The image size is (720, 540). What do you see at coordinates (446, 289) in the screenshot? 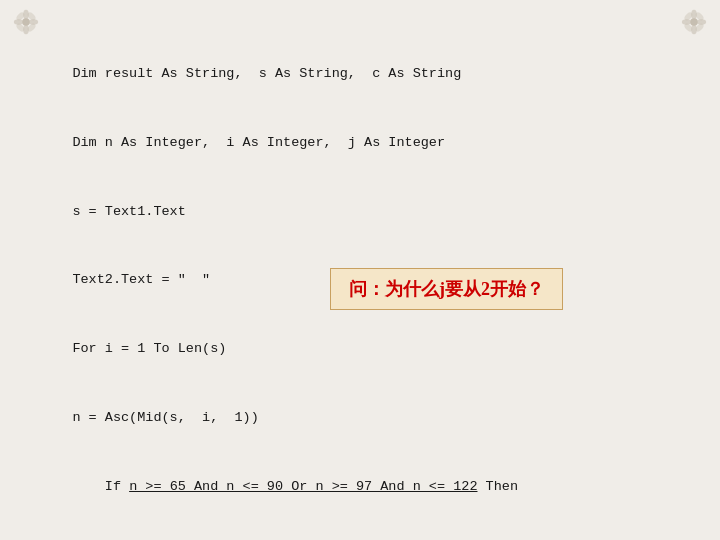
I see `question-box: 问：为什么j要从2开始？` at bounding box center [446, 289].